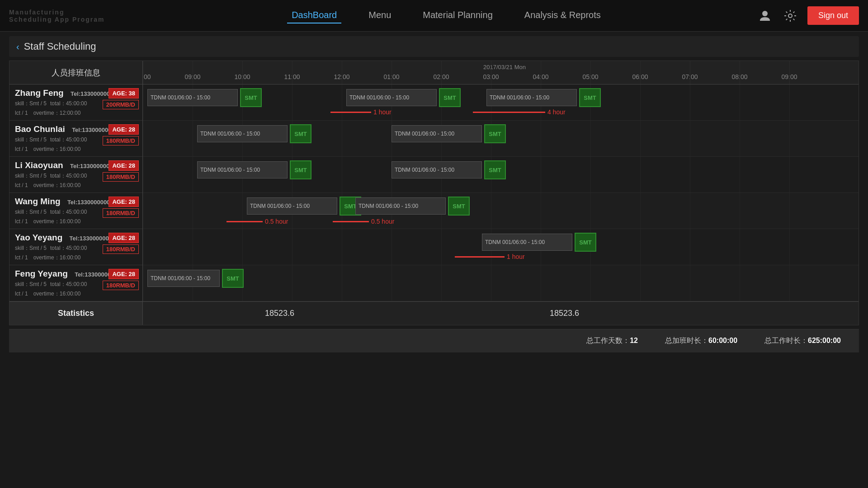  Describe the element at coordinates (519, 112) in the screenshot. I see `hour-marker: 4 hour` at that location.